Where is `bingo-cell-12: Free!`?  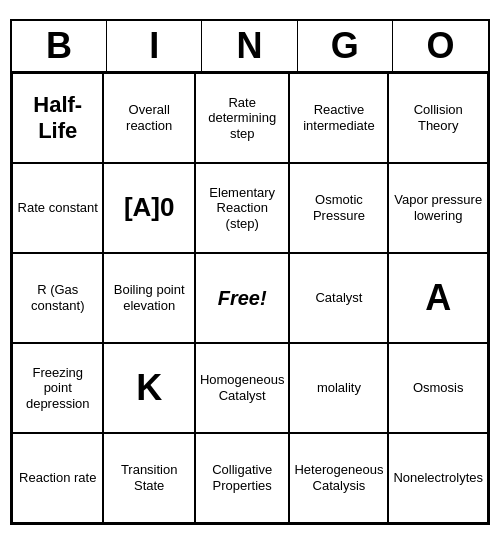
bingo-cell-12: Free! is located at coordinates (242, 298).